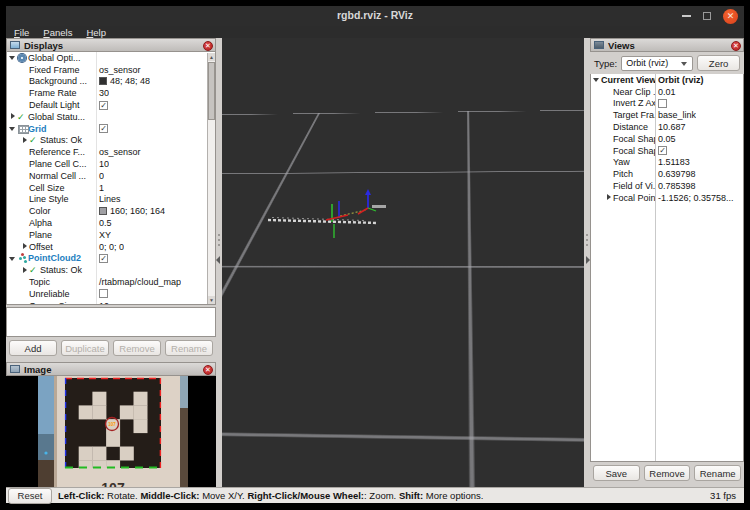 This screenshot has height=510, width=750. Describe the element at coordinates (111, 282) in the screenshot. I see `property-row: Topic/rtabmap/cloud_map` at that location.